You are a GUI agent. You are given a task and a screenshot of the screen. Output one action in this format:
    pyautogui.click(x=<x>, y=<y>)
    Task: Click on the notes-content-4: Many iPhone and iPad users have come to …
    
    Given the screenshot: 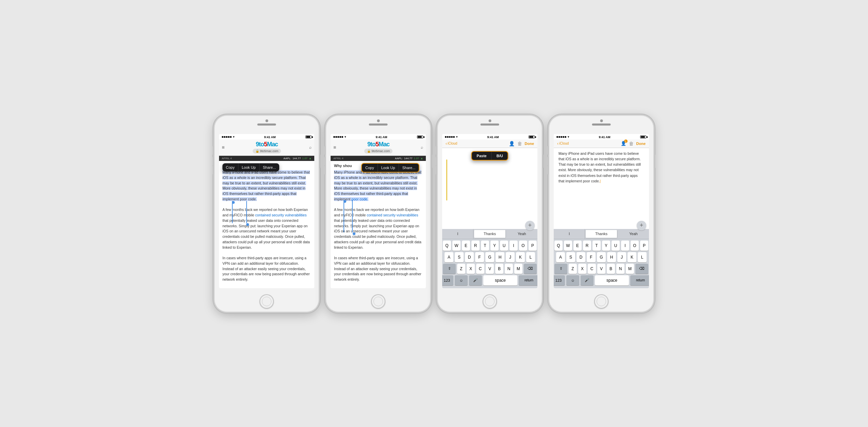 What is the action you would take?
    pyautogui.click(x=601, y=167)
    